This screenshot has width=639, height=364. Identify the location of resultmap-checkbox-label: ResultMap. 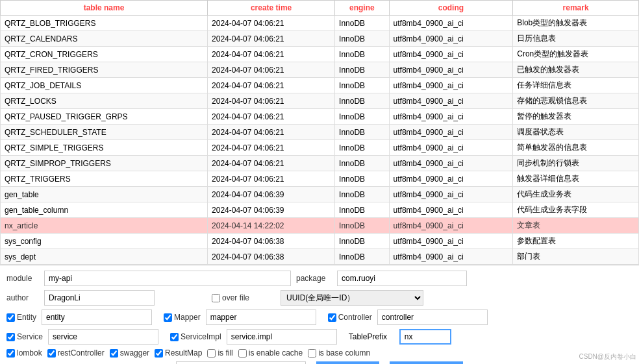
(178, 353).